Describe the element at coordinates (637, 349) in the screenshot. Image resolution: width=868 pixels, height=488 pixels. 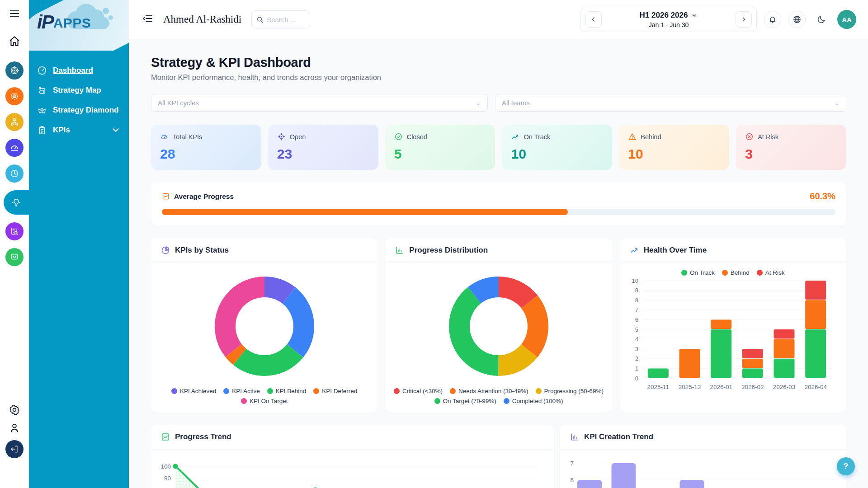
I see `svg-text: 3` at that location.